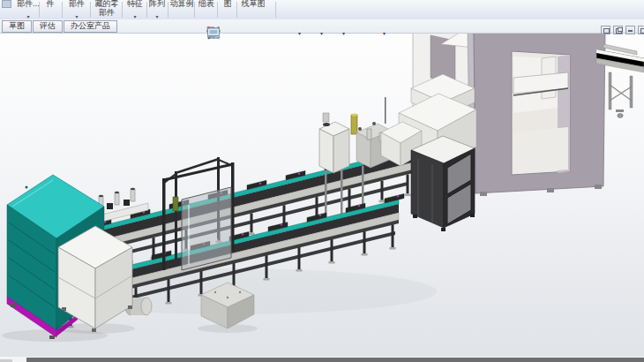 Image resolution: width=644 pixels, height=362 pixels. I want to click on heads-up-view-toolbar: ▾ ▾ ▾ ▾, so click(305, 34).